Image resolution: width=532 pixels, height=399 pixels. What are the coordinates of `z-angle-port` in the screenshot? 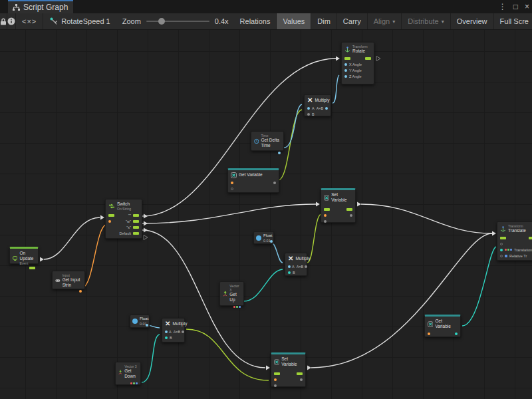 It's located at (346, 76).